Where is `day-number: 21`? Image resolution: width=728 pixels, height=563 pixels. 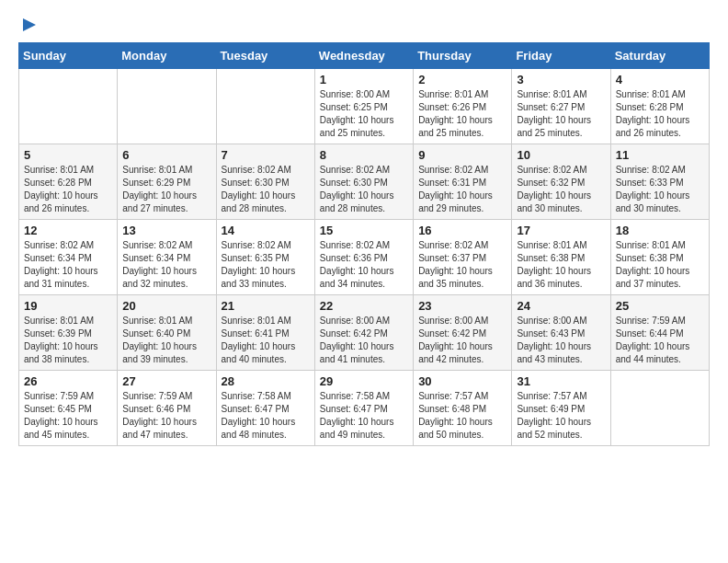 day-number: 21 is located at coordinates (266, 305).